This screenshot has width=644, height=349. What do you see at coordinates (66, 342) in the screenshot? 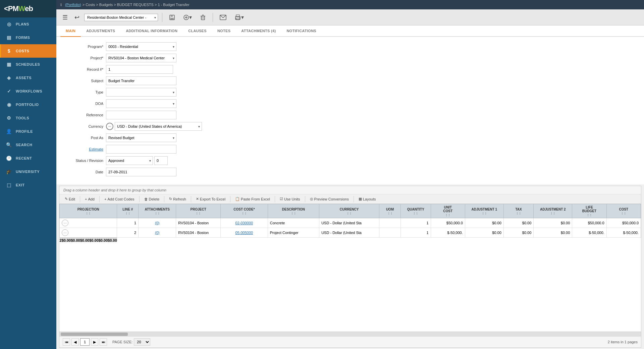
I see `first-page-button: ⏮` at bounding box center [66, 342].